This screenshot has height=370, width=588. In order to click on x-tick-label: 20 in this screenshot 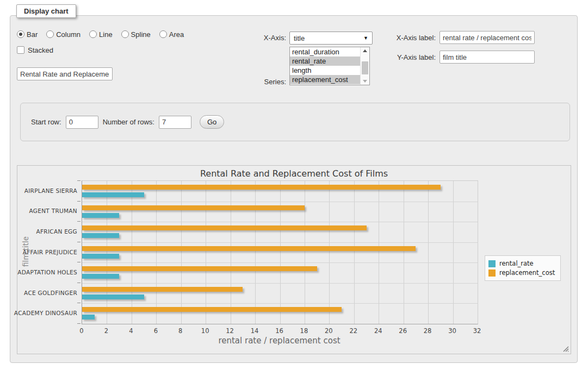, I will do `click(329, 331)`.